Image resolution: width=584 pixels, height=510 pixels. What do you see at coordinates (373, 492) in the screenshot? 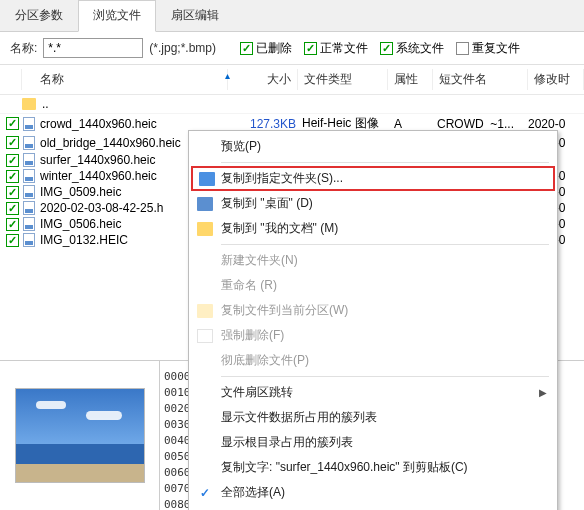
I see `menu-select-all: ✓全部选择(A)` at bounding box center [373, 492].